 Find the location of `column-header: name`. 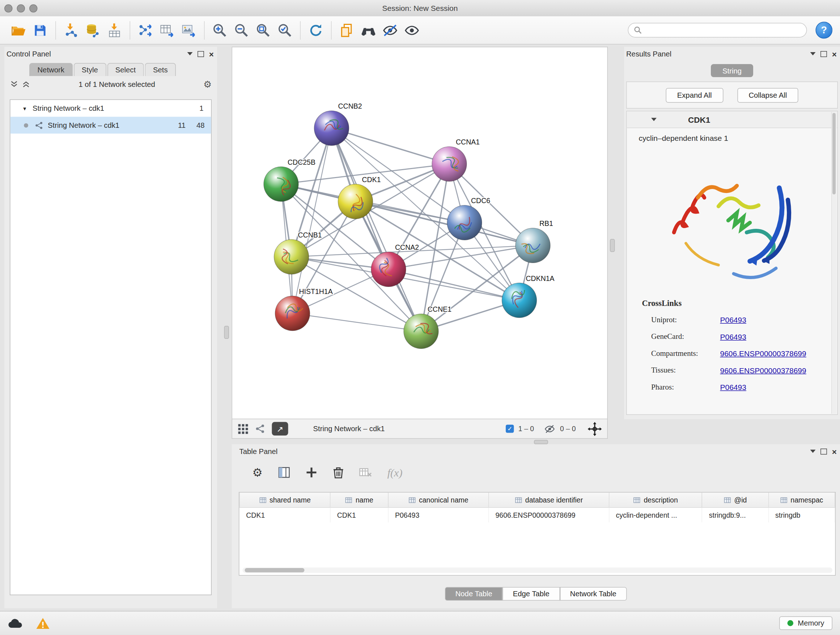

column-header: name is located at coordinates (359, 500).